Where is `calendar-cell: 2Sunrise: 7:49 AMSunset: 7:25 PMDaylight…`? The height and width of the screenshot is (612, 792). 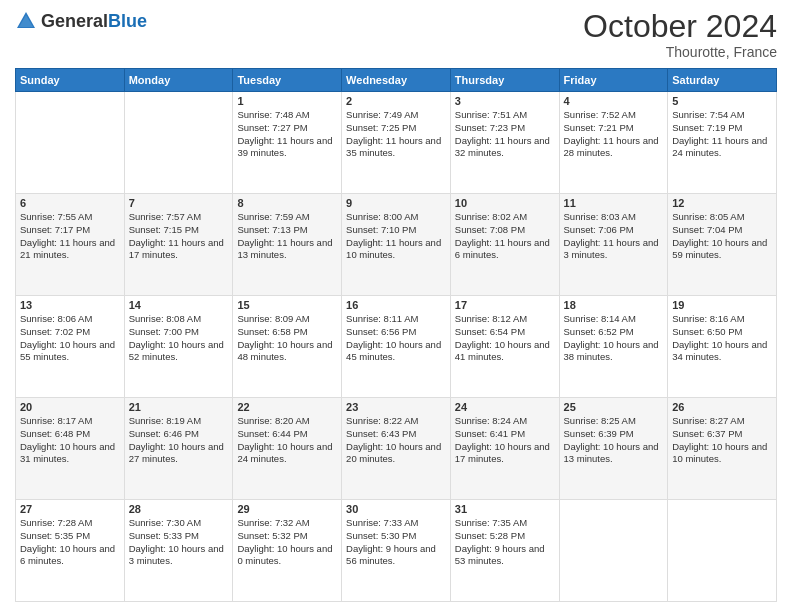
calendar-cell: 2Sunrise: 7:49 AMSunset: 7:25 PMDaylight… is located at coordinates (396, 143).